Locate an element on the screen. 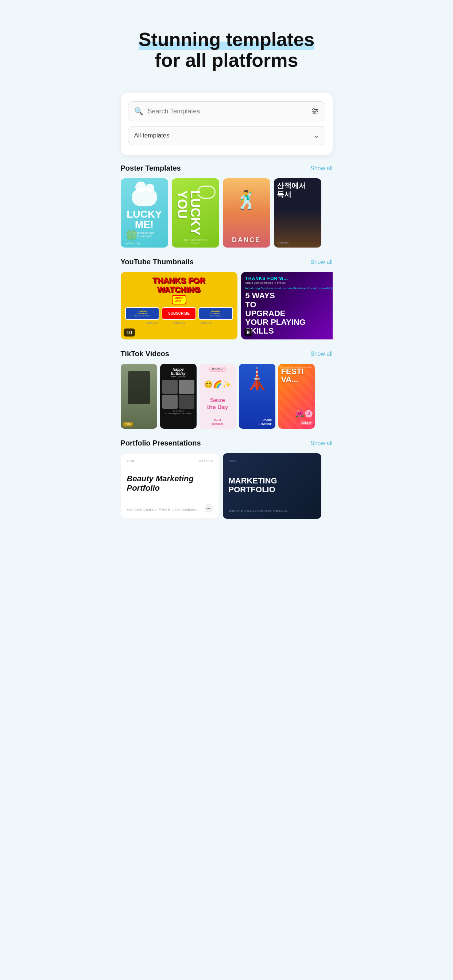 The height and width of the screenshot is (980, 453). poster-item-lucky-me: LUCKYME! May the fortunebe with you 🍀 st… is located at coordinates (145, 213).